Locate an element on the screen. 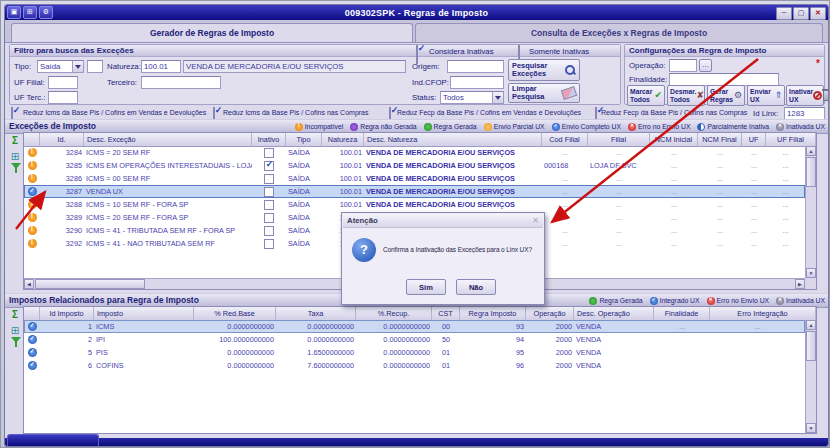 The width and height of the screenshot is (830, 448). tab-gerador-regras: Gerador de Regras de Imposto is located at coordinates (212, 32).